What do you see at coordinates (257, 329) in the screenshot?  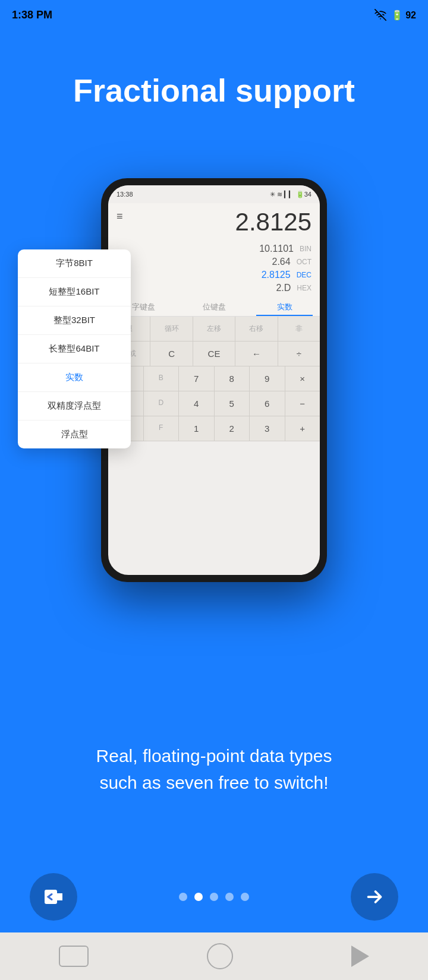 I see `key-right-shift: 右移` at bounding box center [257, 329].